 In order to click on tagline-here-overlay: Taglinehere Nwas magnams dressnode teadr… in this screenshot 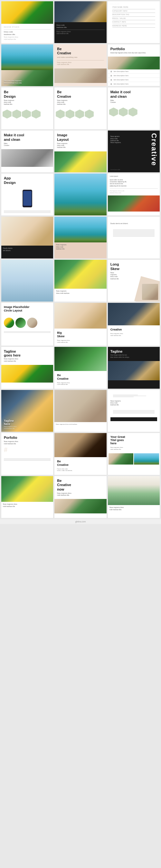, I will do `click(10, 424)`.